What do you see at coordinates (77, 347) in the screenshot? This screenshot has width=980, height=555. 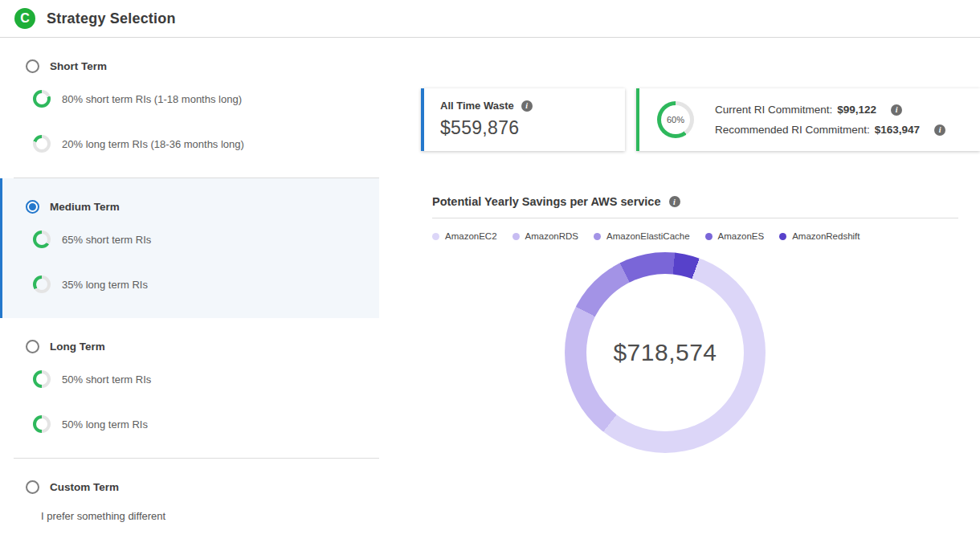 I see `strategy-label: Long Term` at bounding box center [77, 347].